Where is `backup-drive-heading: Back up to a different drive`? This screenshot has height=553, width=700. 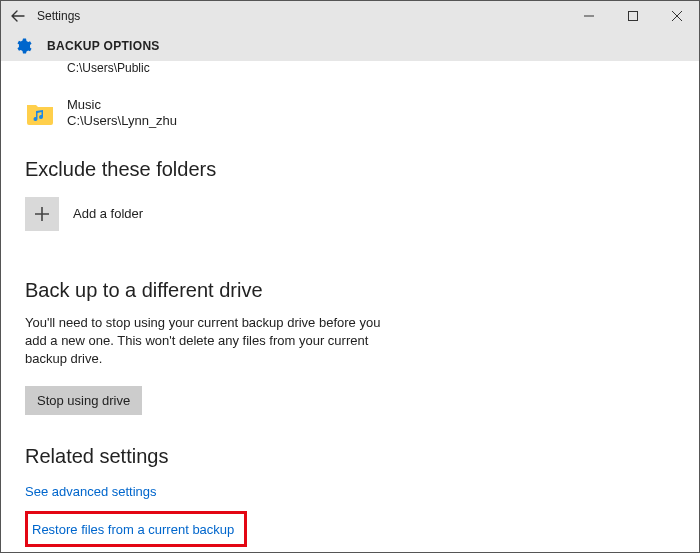 backup-drive-heading: Back up to a different drive is located at coordinates (350, 290).